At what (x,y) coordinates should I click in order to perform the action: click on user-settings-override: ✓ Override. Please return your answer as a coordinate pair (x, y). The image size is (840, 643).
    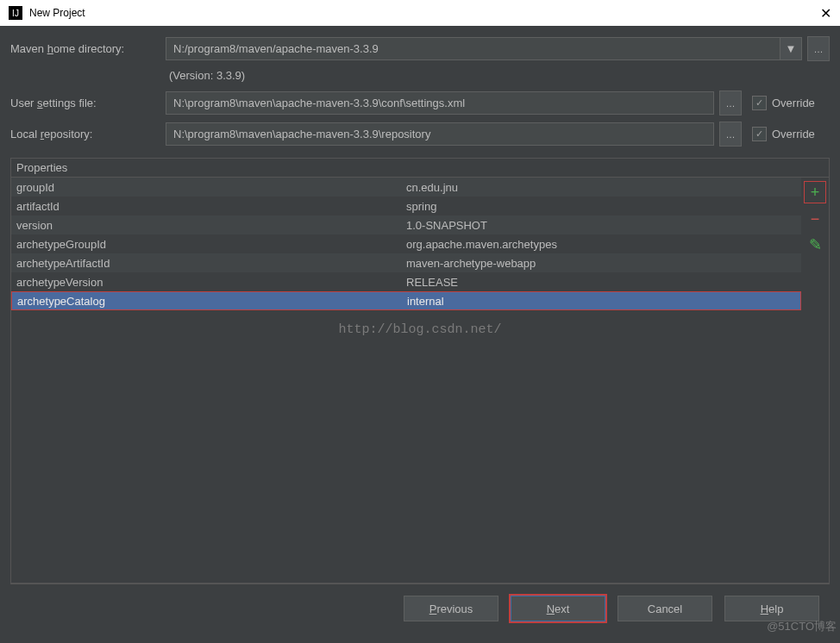
    Looking at the image, I should click on (791, 103).